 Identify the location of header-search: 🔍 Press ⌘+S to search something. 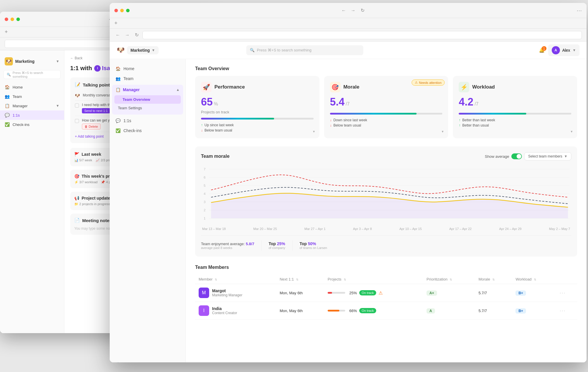
(305, 50).